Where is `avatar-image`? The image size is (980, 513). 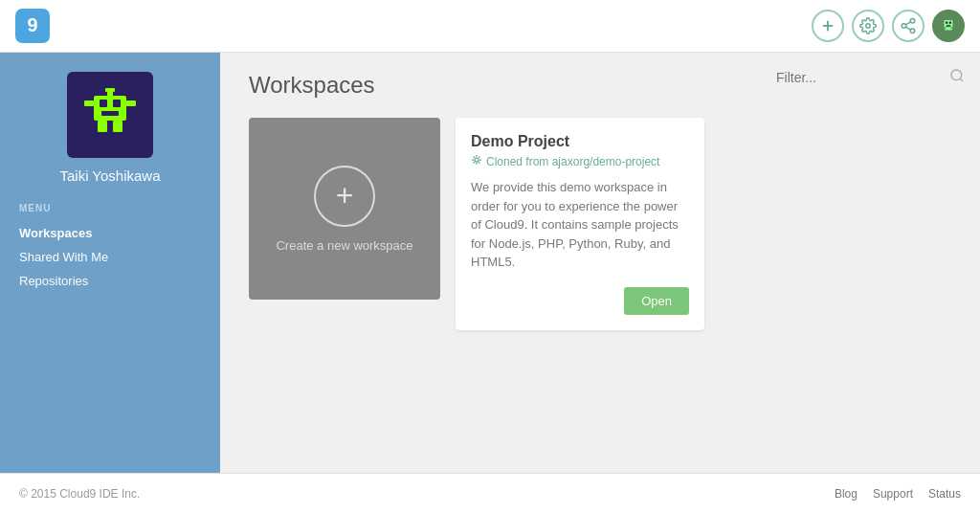
avatar-image is located at coordinates (110, 115).